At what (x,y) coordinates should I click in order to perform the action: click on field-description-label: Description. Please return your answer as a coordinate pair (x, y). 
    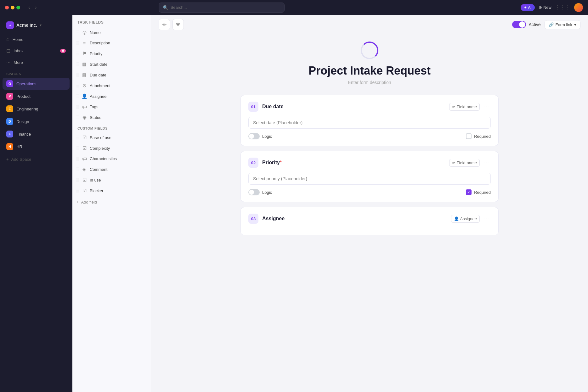
    Looking at the image, I should click on (100, 43).